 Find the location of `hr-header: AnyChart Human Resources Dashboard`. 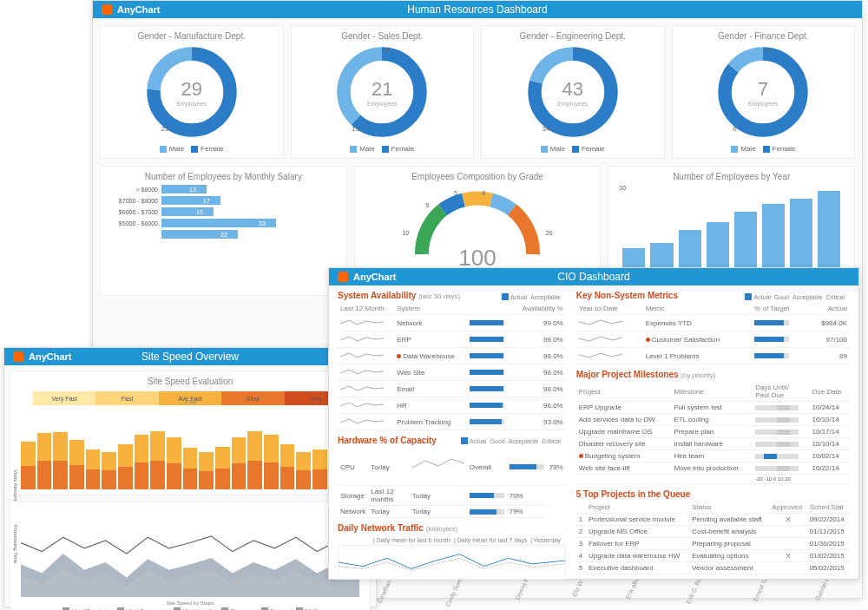

hr-header: AnyChart Human Resources Dashboard is located at coordinates (477, 10).